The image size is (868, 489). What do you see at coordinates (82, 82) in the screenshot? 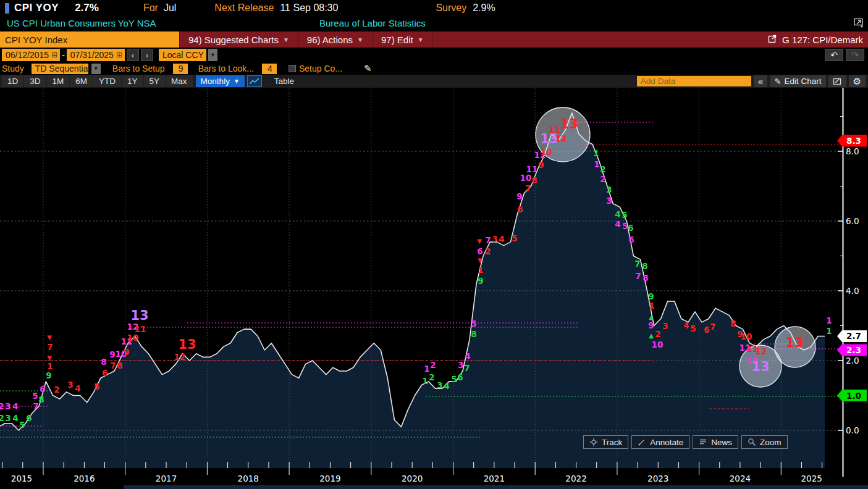
I see `range-tab-6M: 6M` at bounding box center [82, 82].